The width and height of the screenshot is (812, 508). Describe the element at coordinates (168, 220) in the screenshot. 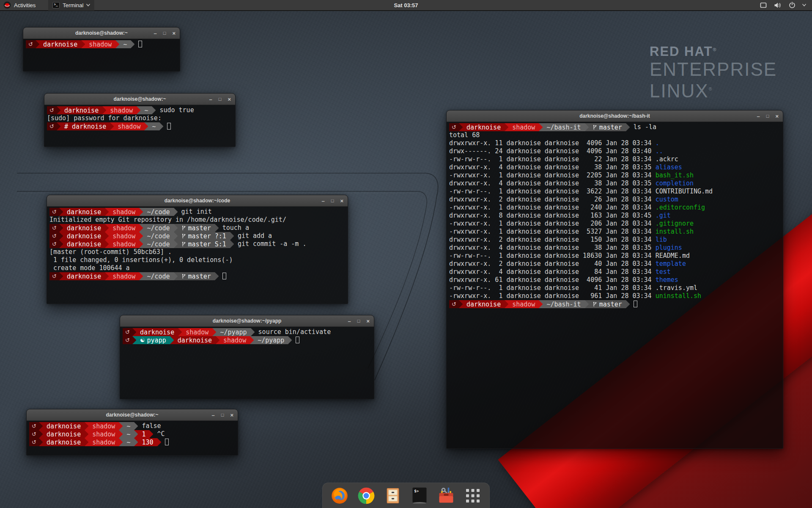

I see `output-text: Initialized empty Git repository in /hom…` at that location.